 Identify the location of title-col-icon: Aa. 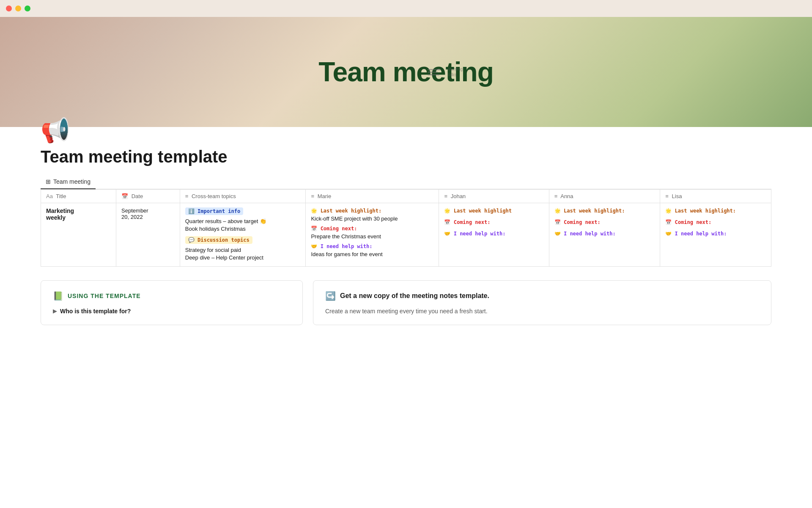
(49, 196).